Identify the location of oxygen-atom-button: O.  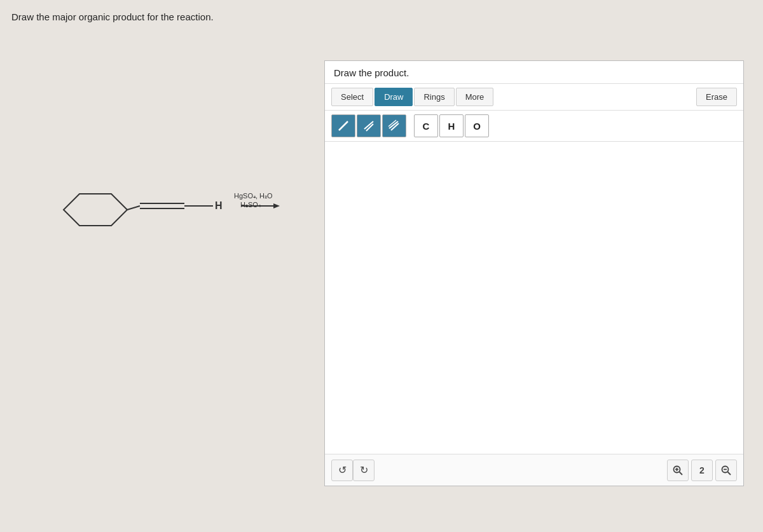
(477, 126).